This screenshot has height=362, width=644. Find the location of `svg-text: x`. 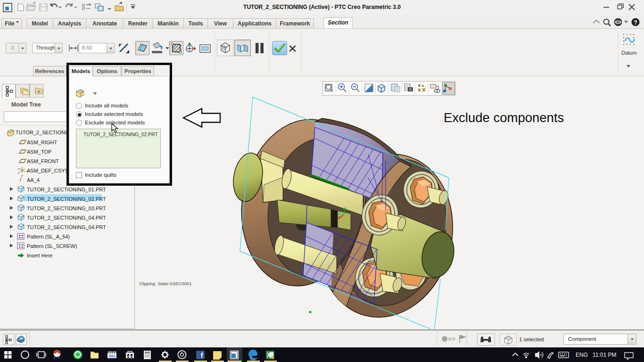

svg-text: x is located at coordinates (26, 171).